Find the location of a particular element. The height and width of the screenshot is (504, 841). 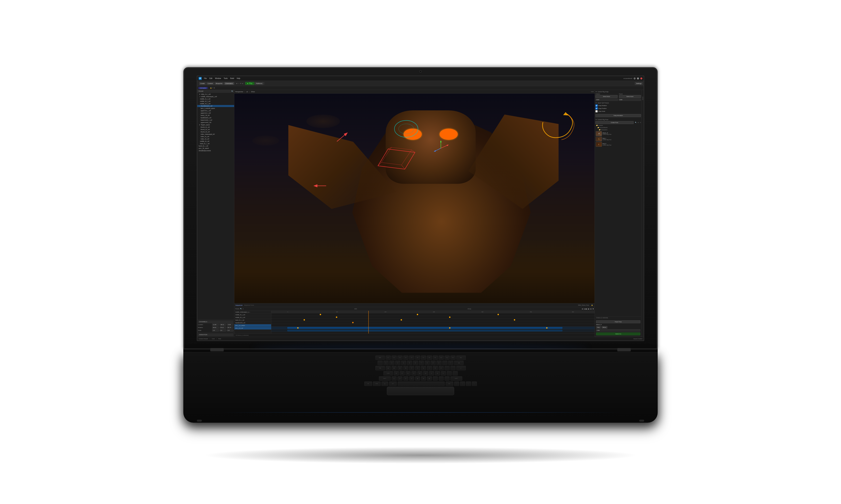

tree-row-2: middle_01_l_ctrl is located at coordinates (216, 99).